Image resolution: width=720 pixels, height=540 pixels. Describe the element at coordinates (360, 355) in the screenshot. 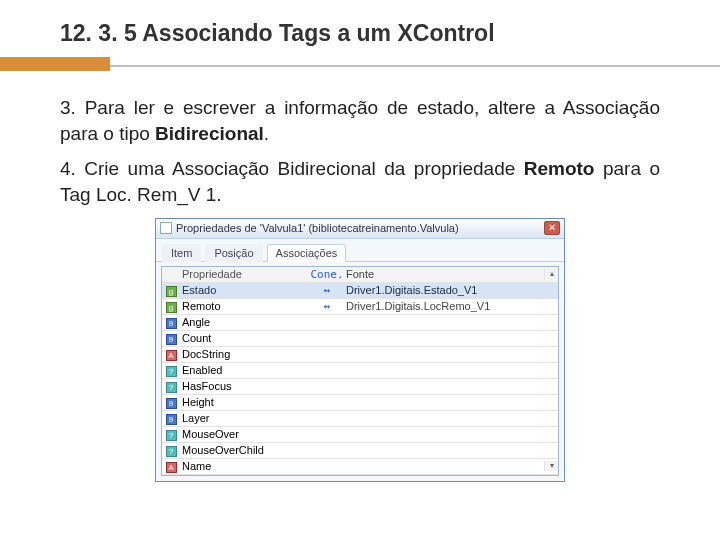

I see `table-row: ADocString` at that location.